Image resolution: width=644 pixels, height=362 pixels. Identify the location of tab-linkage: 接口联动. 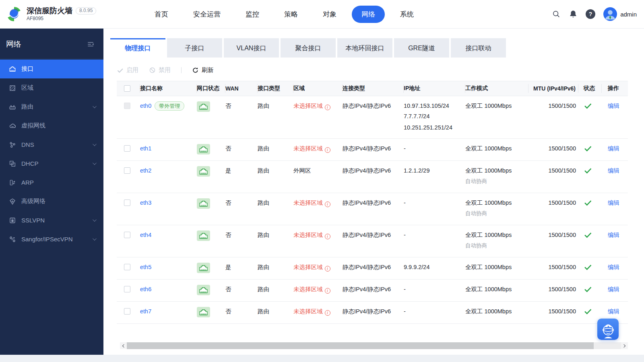
(478, 48).